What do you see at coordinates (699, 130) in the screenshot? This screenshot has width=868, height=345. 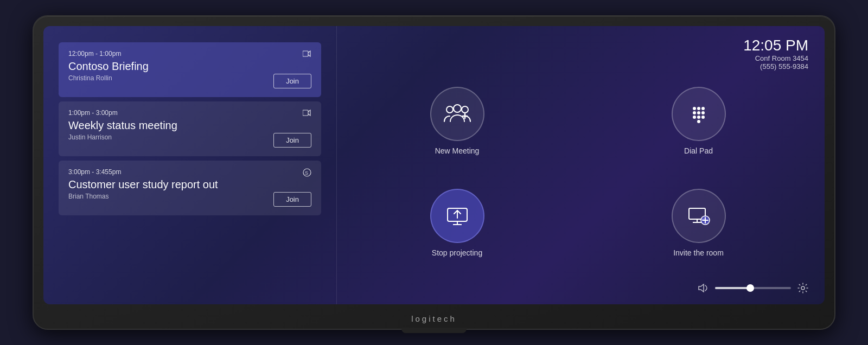 I see `dial-pad-button: Dial Pad` at bounding box center [699, 130].